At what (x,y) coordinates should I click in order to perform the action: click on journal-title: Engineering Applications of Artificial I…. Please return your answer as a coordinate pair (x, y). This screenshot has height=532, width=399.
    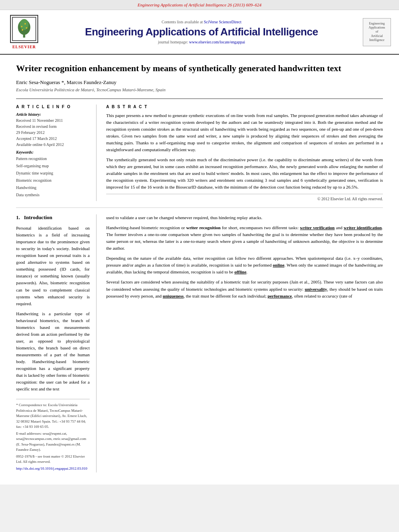
    Looking at the image, I should click on (202, 32).